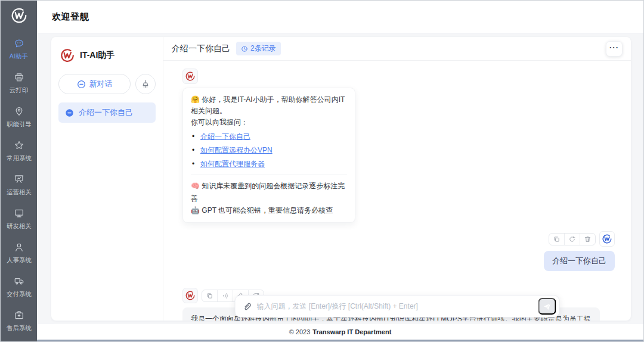  I want to click on sidebar-item-ai-assistant: AI助手, so click(19, 50).